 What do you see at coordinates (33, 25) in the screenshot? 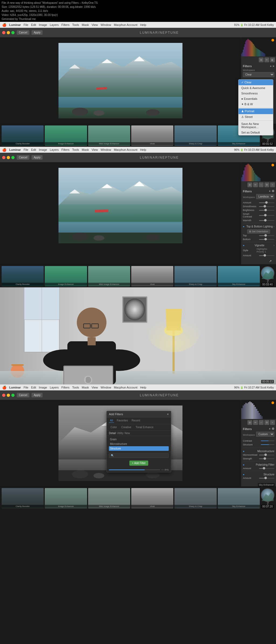
I see `menu-edit: Edit` at bounding box center [33, 25].